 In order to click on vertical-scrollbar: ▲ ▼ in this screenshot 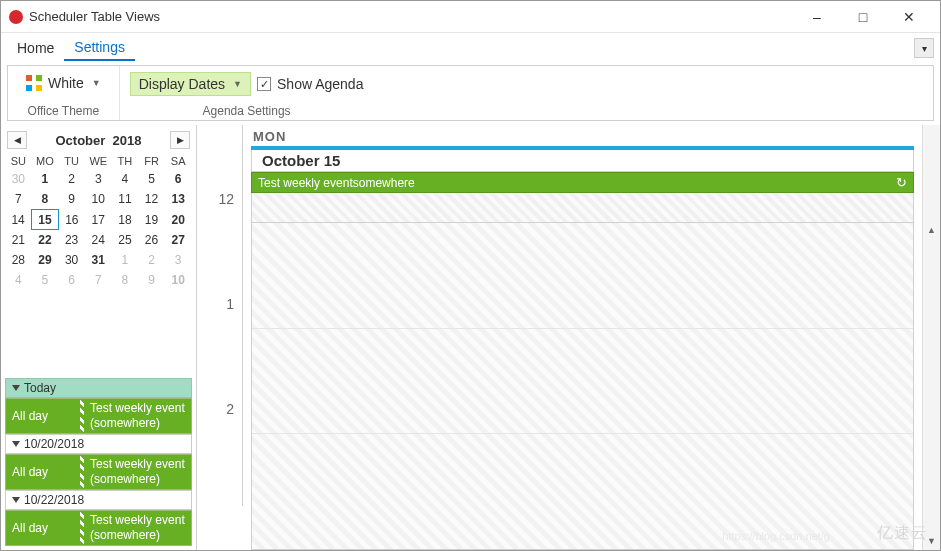, I will do `click(931, 338)`.